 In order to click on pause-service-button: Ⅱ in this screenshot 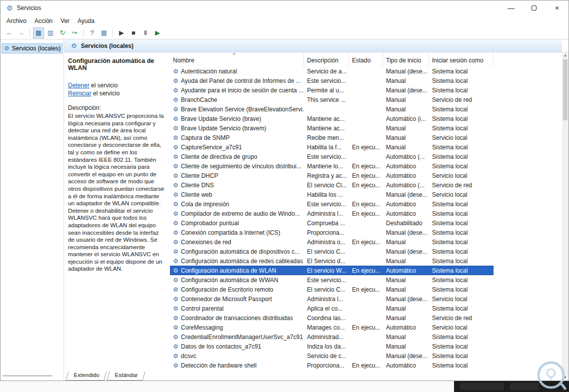, I will do `click(146, 33)`.